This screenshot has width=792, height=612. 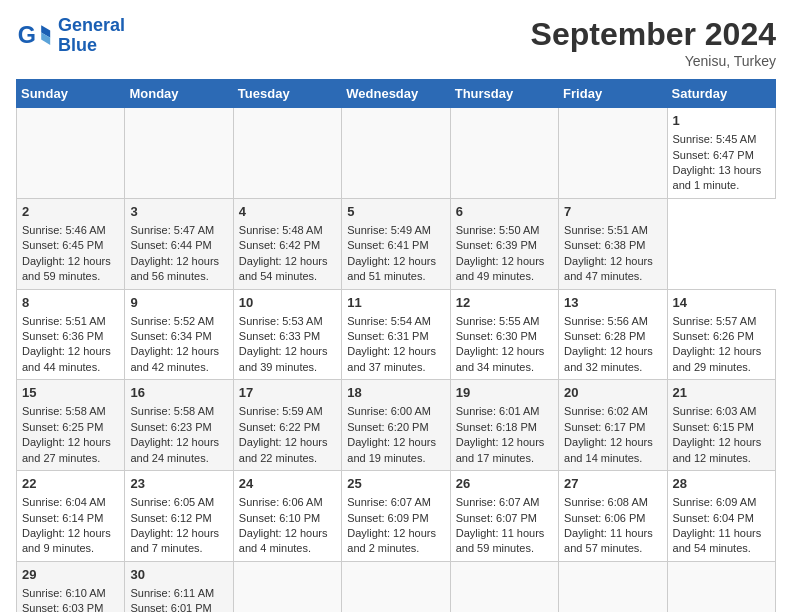 What do you see at coordinates (654, 42) in the screenshot?
I see `title-block: September 2024 Yenisu, Turkey` at bounding box center [654, 42].